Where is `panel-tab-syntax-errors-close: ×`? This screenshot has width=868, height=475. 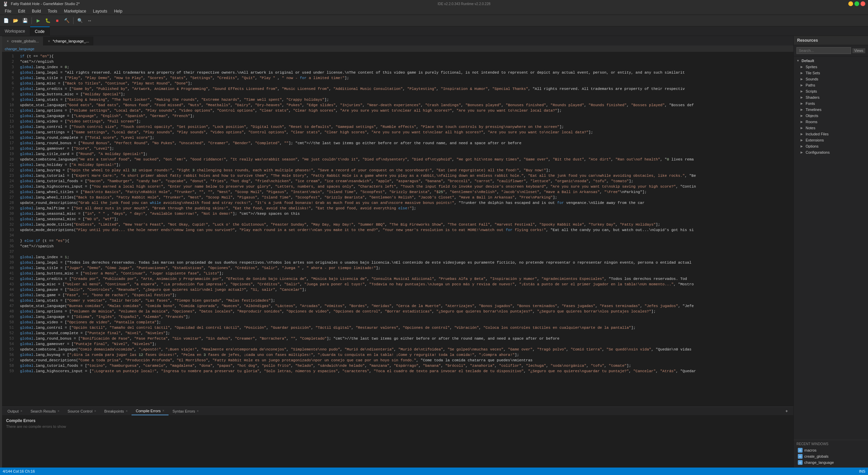
panel-tab-syntax-errors-close: × is located at coordinates (198, 411).